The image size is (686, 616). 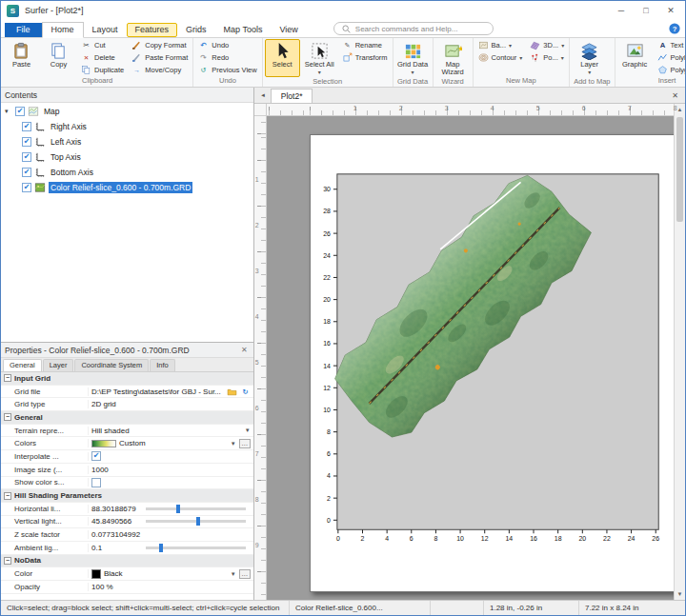 What do you see at coordinates (454, 58) in the screenshot?
I see `map-wizard-button: ★Map Wizard` at bounding box center [454, 58].